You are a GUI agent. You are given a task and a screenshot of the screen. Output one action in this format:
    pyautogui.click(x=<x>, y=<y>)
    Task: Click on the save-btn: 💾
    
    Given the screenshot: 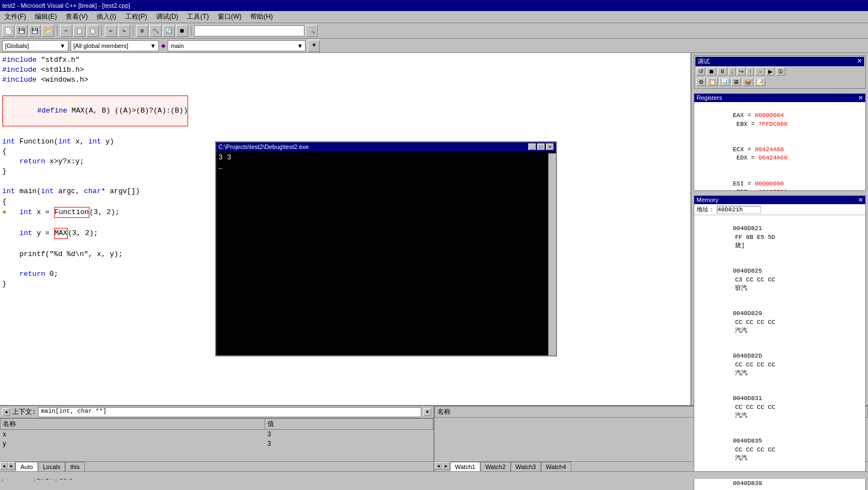 What is the action you would take?
    pyautogui.click(x=22, y=31)
    